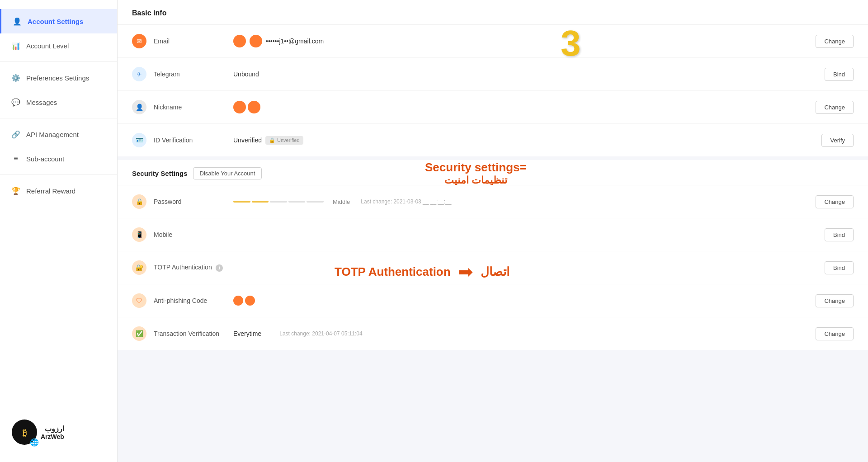 The height and width of the screenshot is (462, 868). What do you see at coordinates (190, 41) in the screenshot?
I see `email-label: Email` at bounding box center [190, 41].